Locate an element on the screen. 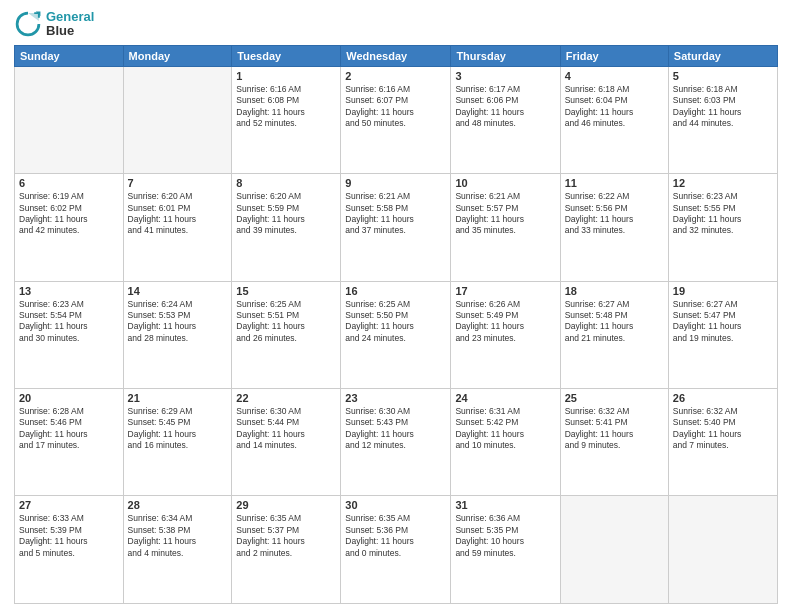  weekday-header-friday: Friday is located at coordinates (614, 56).